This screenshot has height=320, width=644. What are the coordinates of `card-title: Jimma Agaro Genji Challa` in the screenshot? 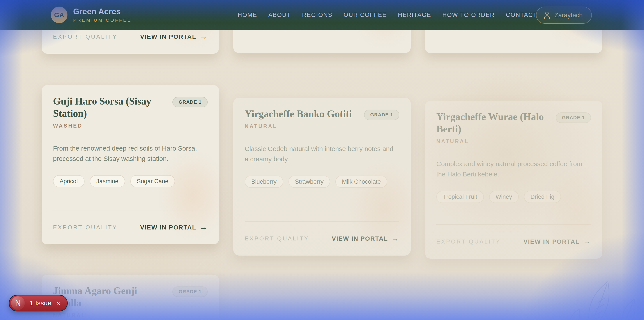 It's located at (110, 297).